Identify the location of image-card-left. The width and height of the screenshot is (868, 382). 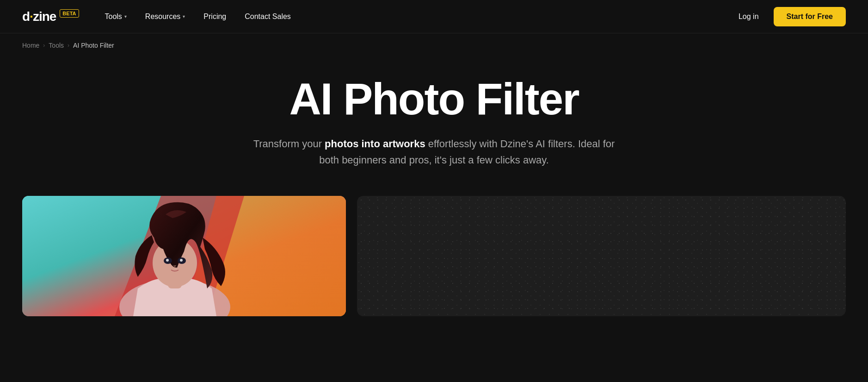
(184, 256).